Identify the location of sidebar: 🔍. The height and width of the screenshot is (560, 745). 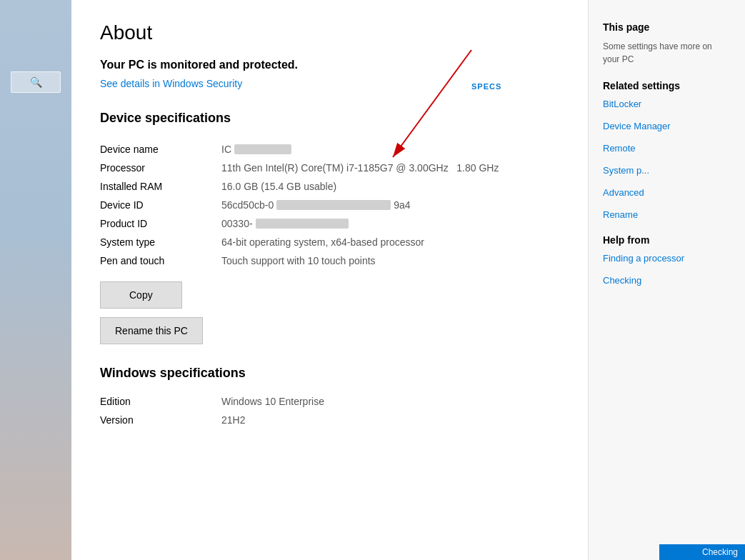
(36, 280).